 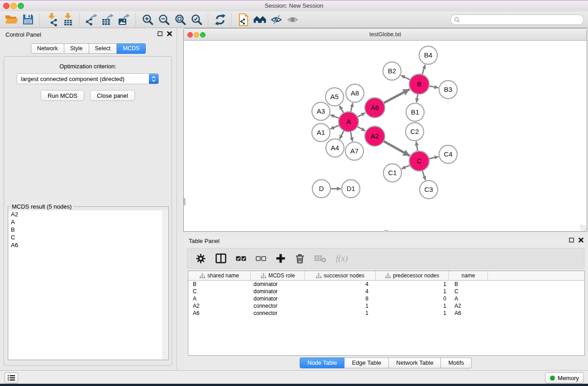 What do you see at coordinates (456, 363) in the screenshot?
I see `tab-motifs: Motifs` at bounding box center [456, 363].